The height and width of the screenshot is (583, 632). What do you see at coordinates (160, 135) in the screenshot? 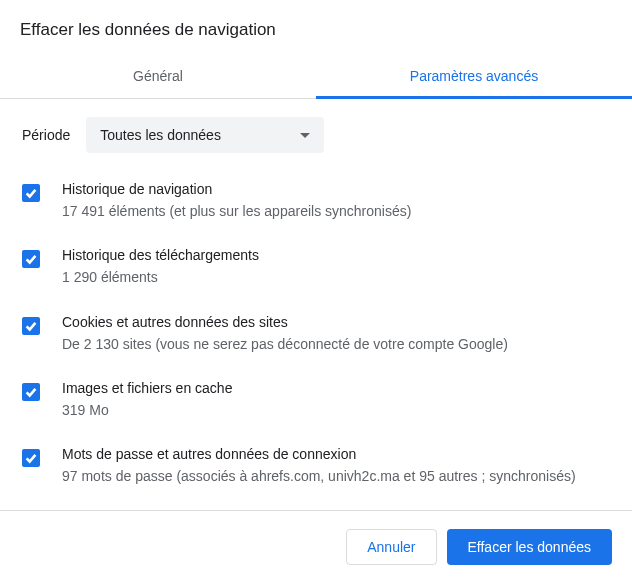
I see `period-select-value: Toutes les données` at bounding box center [160, 135].